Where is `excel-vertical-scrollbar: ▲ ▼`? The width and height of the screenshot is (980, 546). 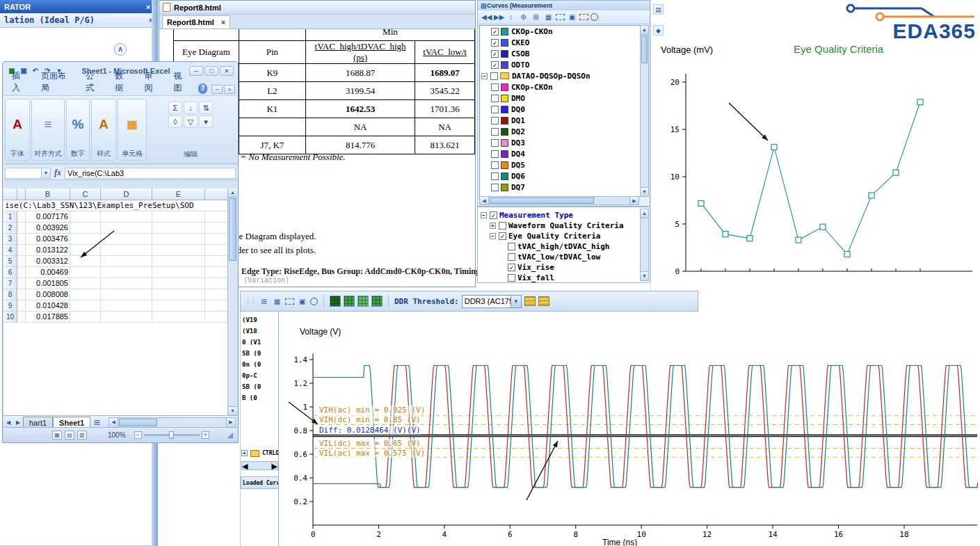 excel-vertical-scrollbar: ▲ ▼ is located at coordinates (232, 302).